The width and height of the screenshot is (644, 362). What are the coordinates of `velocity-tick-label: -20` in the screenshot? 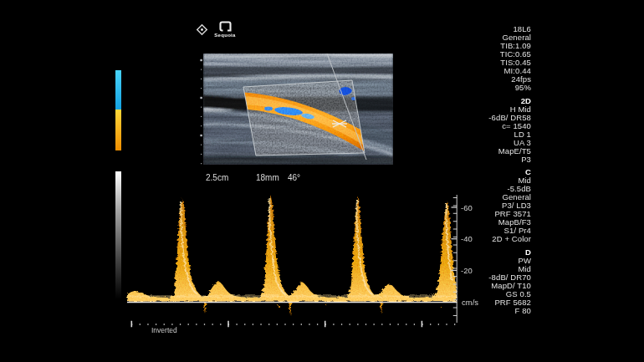 It's located at (467, 271).